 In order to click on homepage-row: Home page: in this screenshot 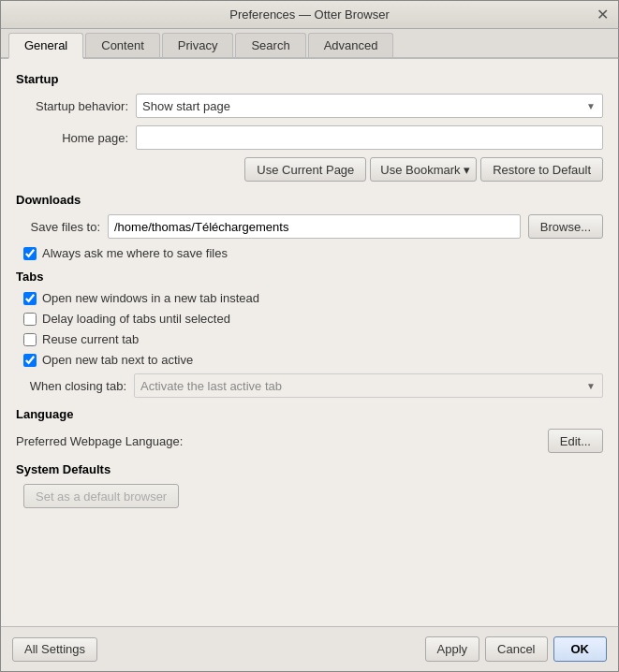, I will do `click(309, 138)`.